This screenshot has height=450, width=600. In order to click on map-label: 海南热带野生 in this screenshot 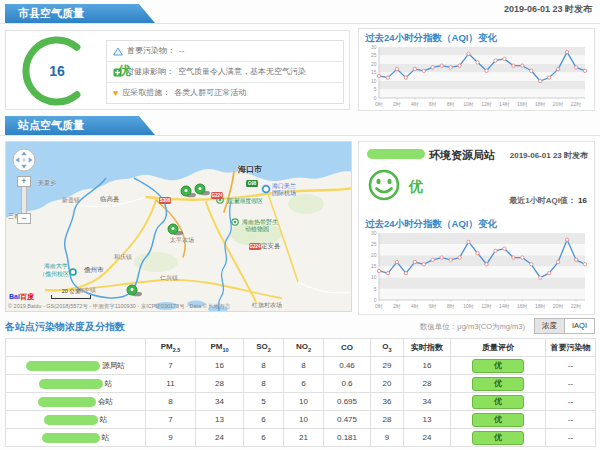, I will do `click(260, 222)`.